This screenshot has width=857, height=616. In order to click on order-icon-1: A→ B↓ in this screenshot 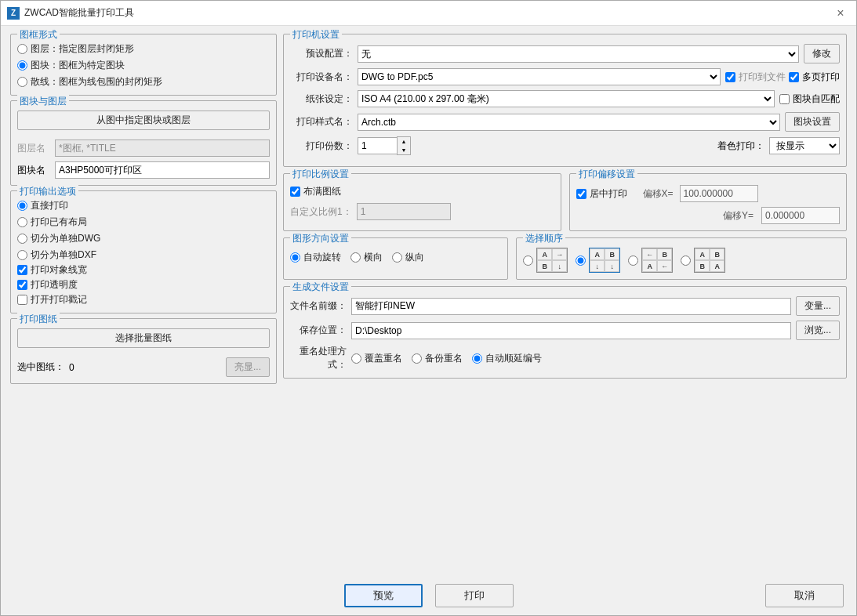, I will do `click(552, 260)`.